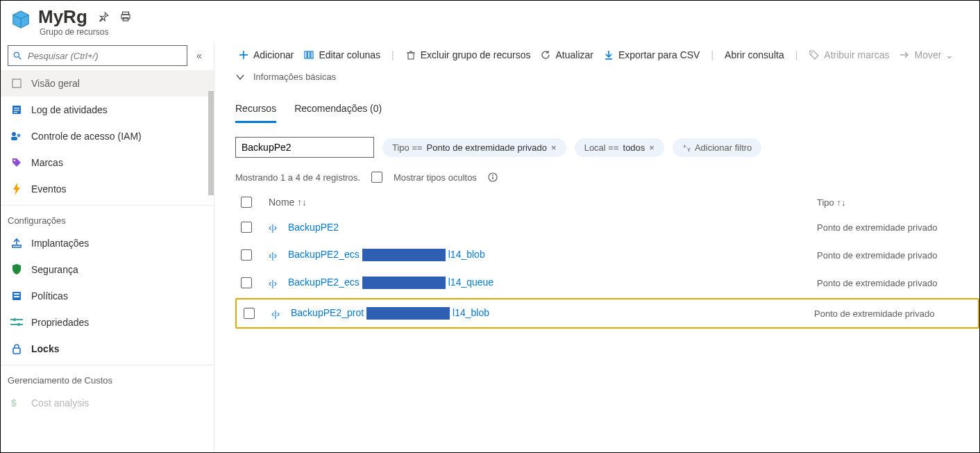 Image resolution: width=980 pixels, height=453 pixels. What do you see at coordinates (107, 270) in the screenshot?
I see `nav-security: Segurança` at bounding box center [107, 270].